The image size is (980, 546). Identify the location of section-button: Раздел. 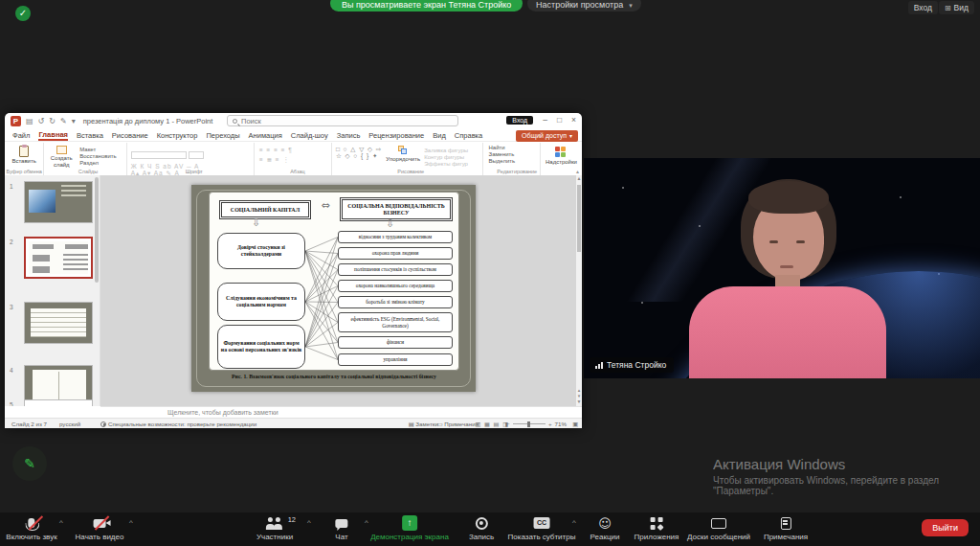
(98, 163).